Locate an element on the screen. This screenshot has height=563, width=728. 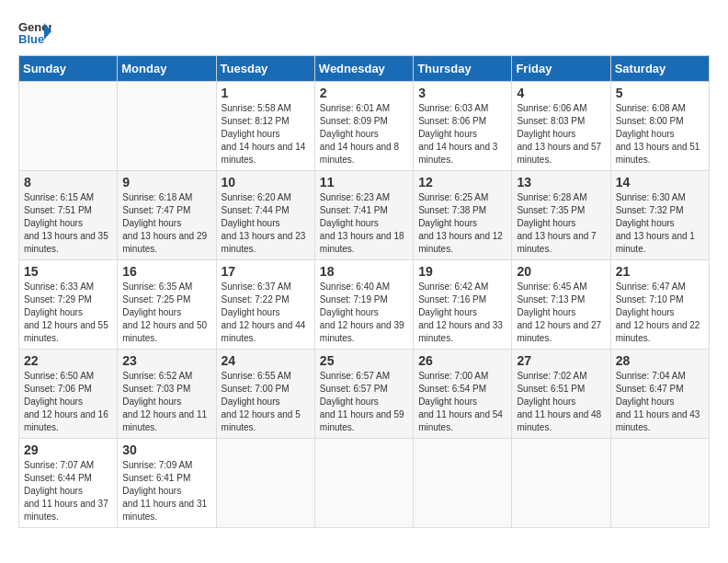
day-info: Sunrise: 5:58 AM Sunset: 8:12 PM Dayligh… is located at coordinates (266, 134).